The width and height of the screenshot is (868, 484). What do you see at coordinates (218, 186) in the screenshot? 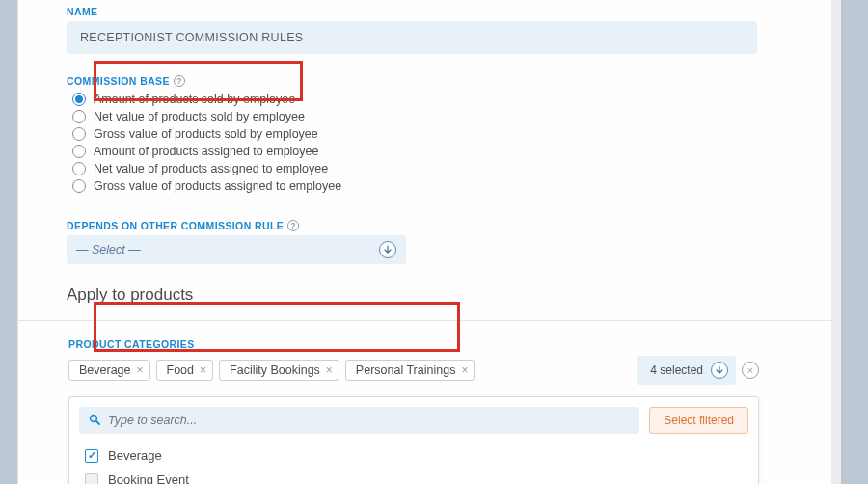
I see `radio-label: Gross value of products assigned to empl…` at bounding box center [218, 186].